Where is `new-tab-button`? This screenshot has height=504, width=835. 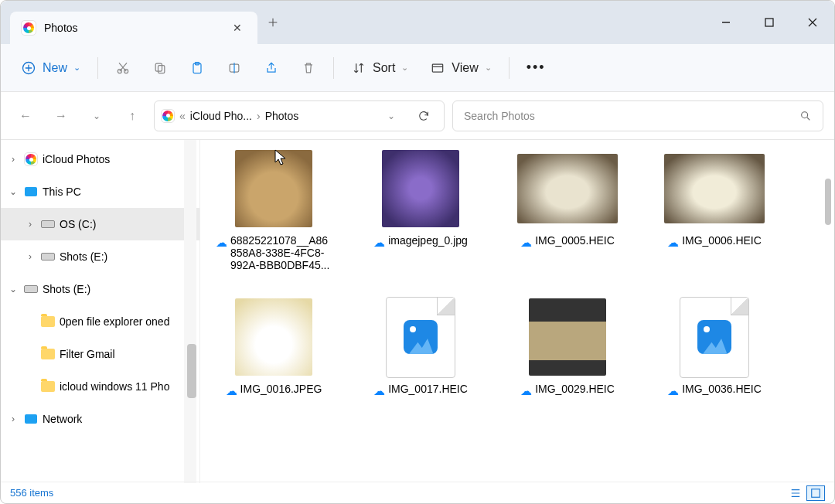 new-tab-button is located at coordinates (273, 22).